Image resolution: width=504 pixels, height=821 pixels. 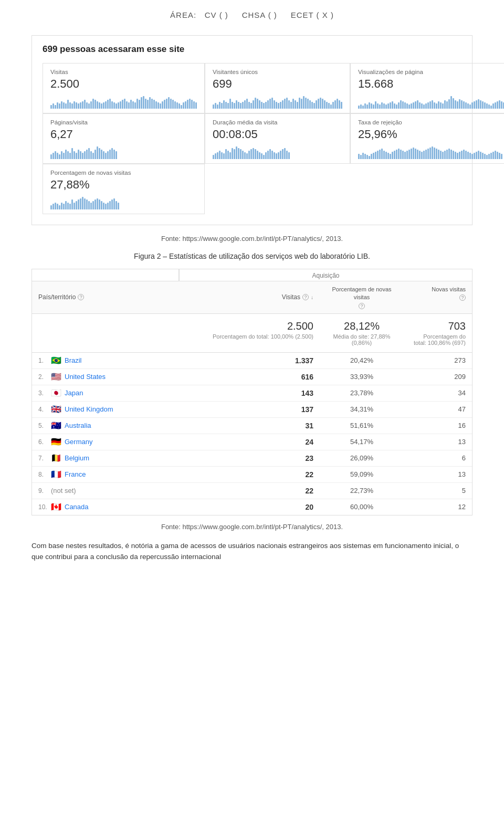 What do you see at coordinates (75, 475) in the screenshot?
I see `country-name: France` at bounding box center [75, 475].